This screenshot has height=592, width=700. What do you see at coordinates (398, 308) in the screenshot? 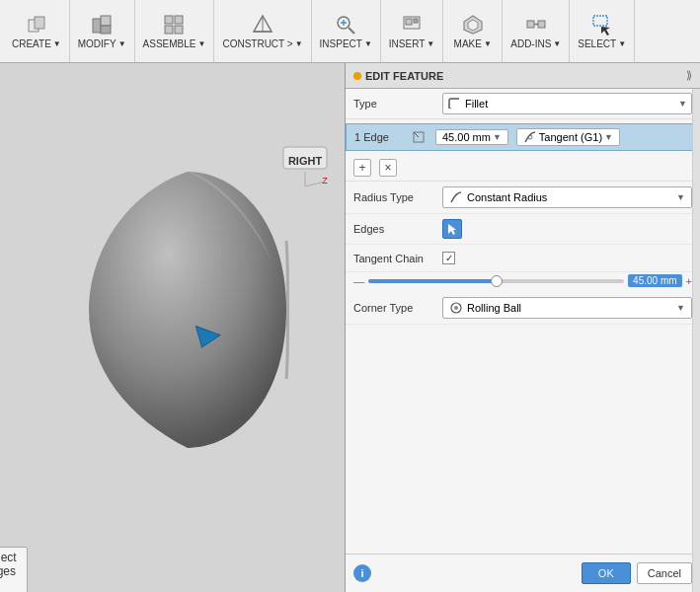
I see `corner-type-label: Corner Type` at bounding box center [398, 308].